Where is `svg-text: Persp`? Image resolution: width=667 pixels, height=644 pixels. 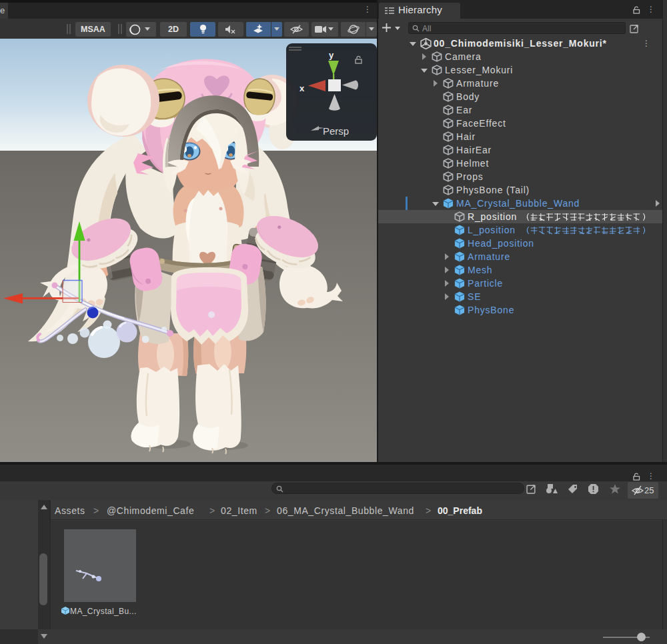
svg-text: Persp is located at coordinates (336, 131).